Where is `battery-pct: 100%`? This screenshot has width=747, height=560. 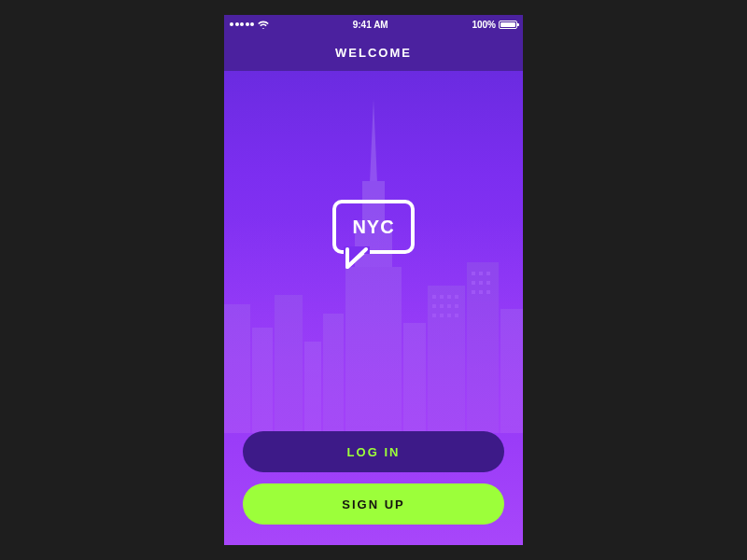
battery-pct: 100% is located at coordinates (484, 24).